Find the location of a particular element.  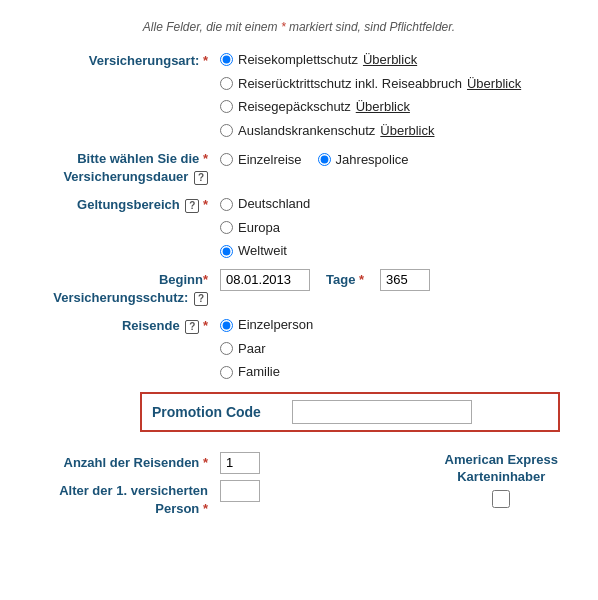

reisekomplettschutz-link: Überblick is located at coordinates (390, 60).